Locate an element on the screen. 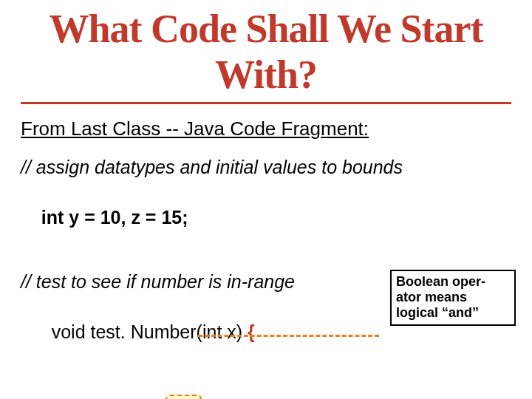 Image resolution: width=532 pixels, height=399 pixels. if-line: if ( x <= z && x >= y ) is located at coordinates (266, 384).